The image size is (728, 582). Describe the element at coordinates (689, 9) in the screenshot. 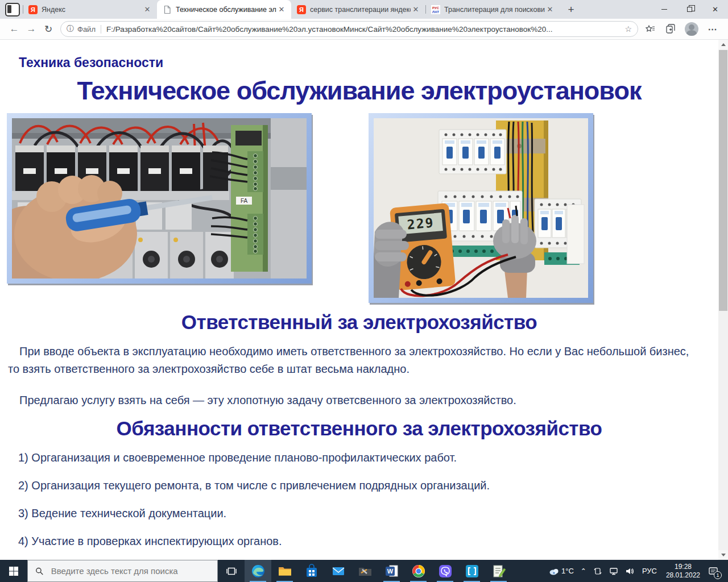

I see `restore-icon` at that location.